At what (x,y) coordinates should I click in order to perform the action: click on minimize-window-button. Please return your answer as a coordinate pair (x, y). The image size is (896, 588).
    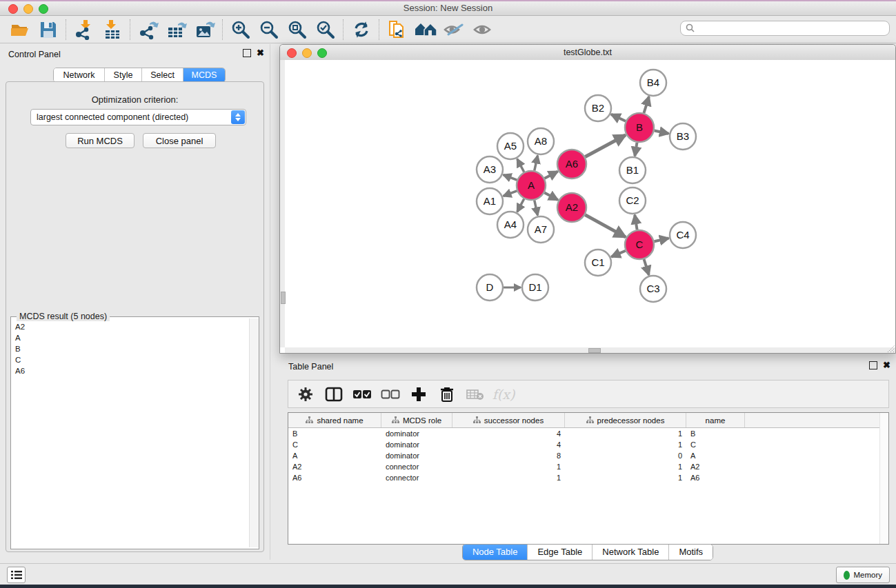
    Looking at the image, I should click on (28, 9).